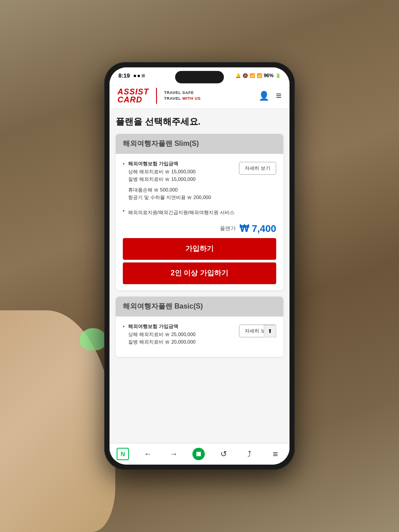 This screenshot has width=399, height=532. Describe the element at coordinates (245, 75) in the screenshot. I see `mute-icon: 🔕` at that location.